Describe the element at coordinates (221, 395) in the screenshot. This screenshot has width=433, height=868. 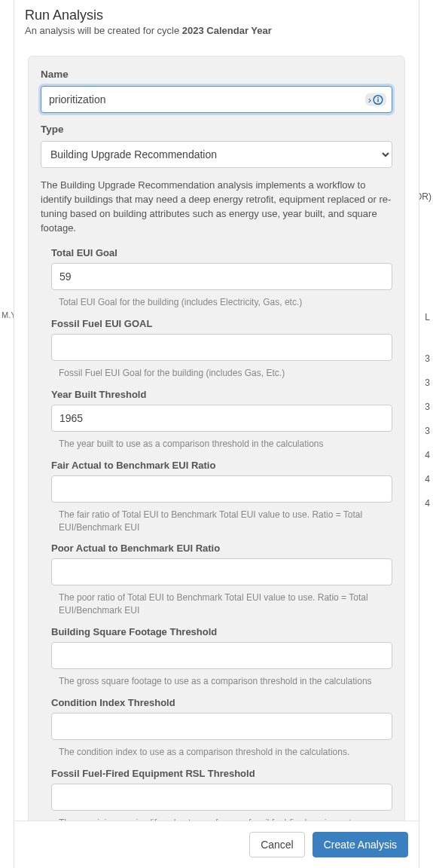
I see `year-built-label: Year Built Threshold` at that location.